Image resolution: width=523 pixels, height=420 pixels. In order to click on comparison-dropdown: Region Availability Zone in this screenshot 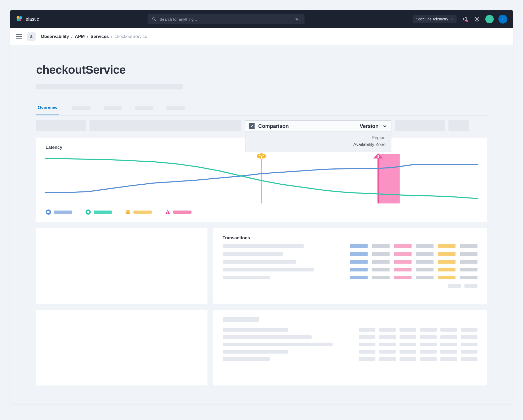, I will do `click(318, 142)`.